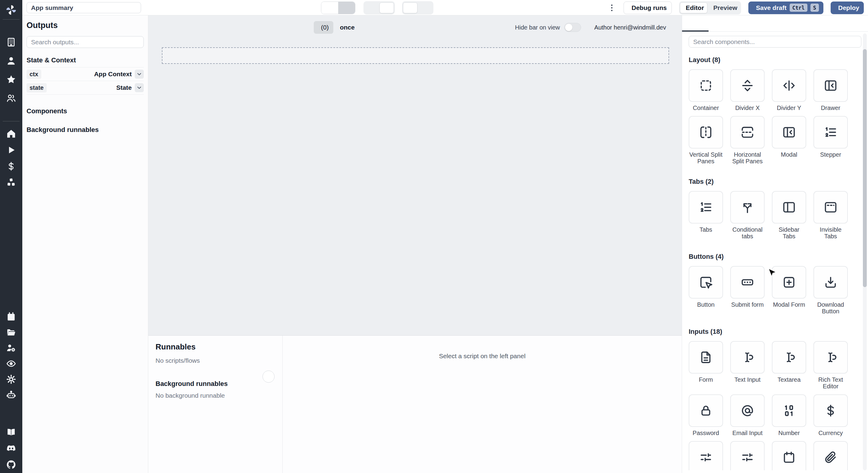 Image resolution: width=868 pixels, height=473 pixels. What do you see at coordinates (11, 61) in the screenshot?
I see `user-icon` at bounding box center [11, 61].